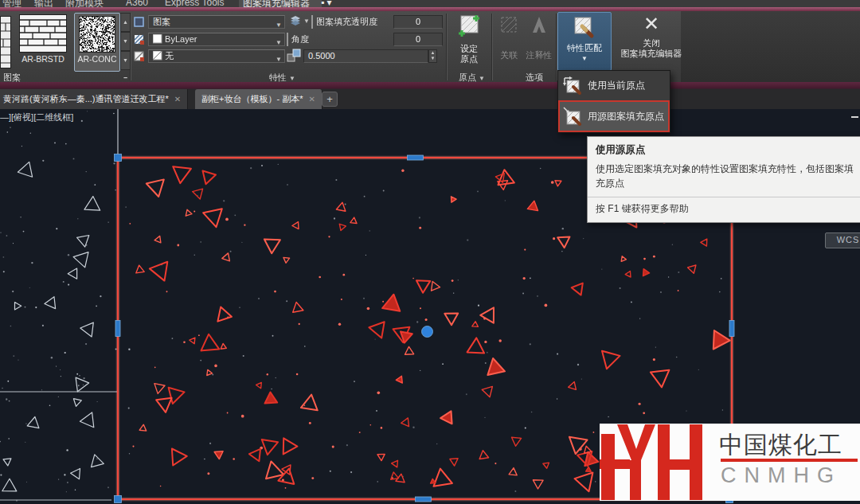 The width and height of the screenshot is (860, 504). What do you see at coordinates (126, 22) in the screenshot?
I see `gallery-scroll-up-button: ▲` at bounding box center [126, 22].